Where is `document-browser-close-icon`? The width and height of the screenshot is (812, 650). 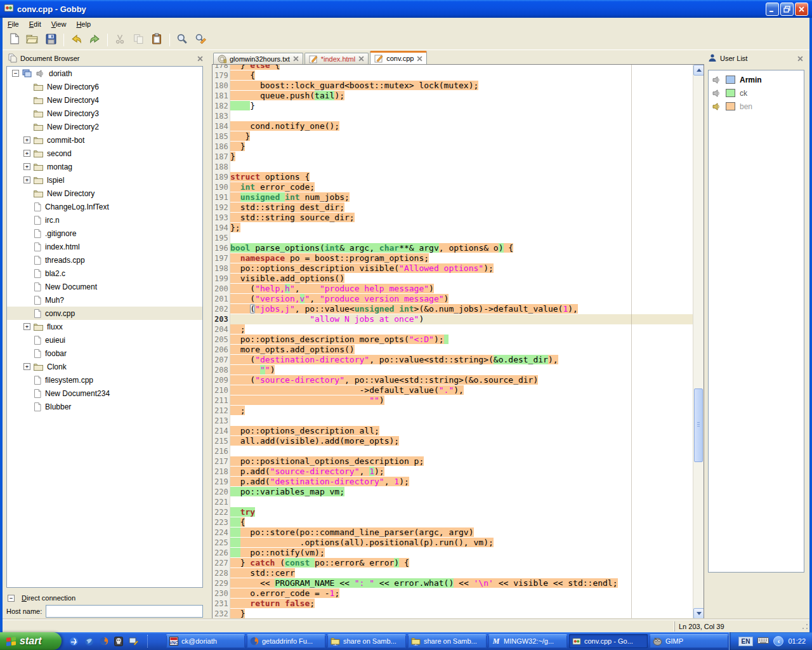
document-browser-close-icon is located at coordinates (200, 58).